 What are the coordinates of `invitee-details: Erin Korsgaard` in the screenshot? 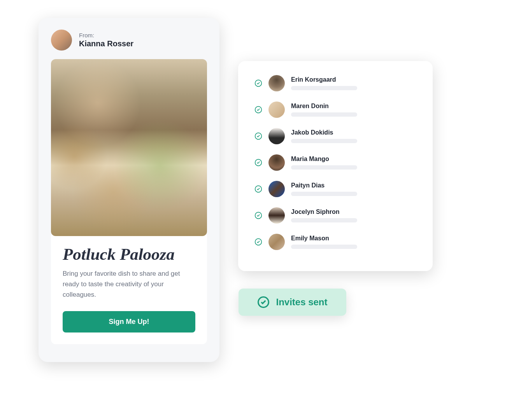 It's located at (354, 83).